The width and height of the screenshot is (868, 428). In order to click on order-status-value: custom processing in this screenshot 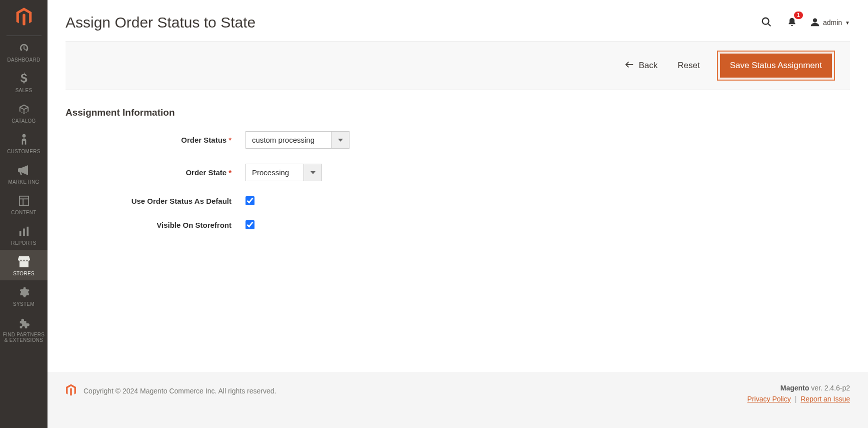, I will do `click(288, 140)`.